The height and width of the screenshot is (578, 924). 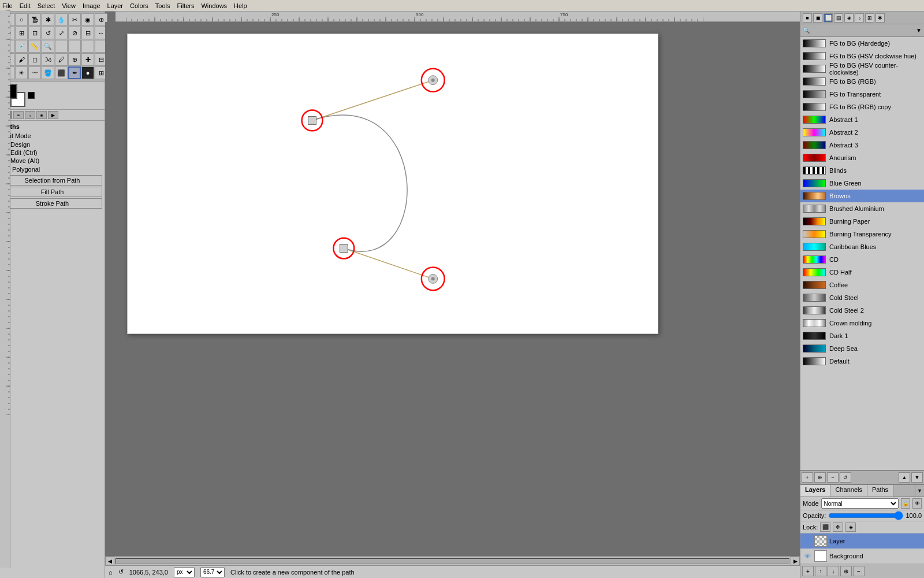 What do you see at coordinates (807, 541) in the screenshot?
I see `layer-visibility-icon: 👁` at bounding box center [807, 541].